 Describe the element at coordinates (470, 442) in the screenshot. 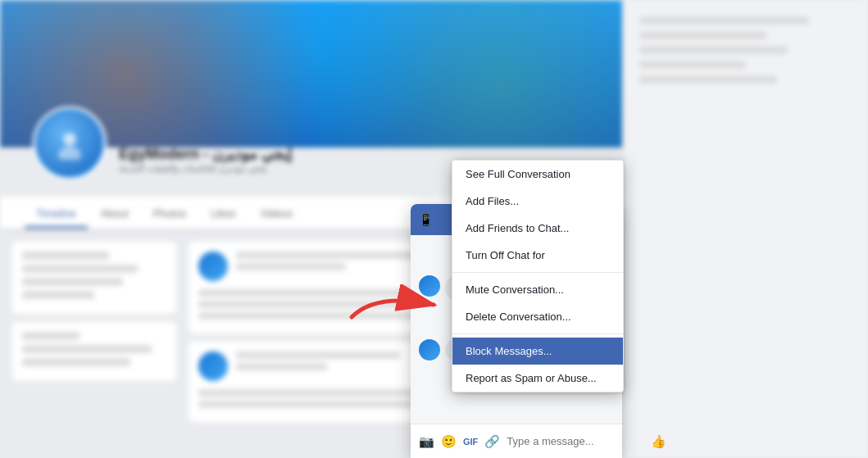

I see `gif-label: GIF` at that location.